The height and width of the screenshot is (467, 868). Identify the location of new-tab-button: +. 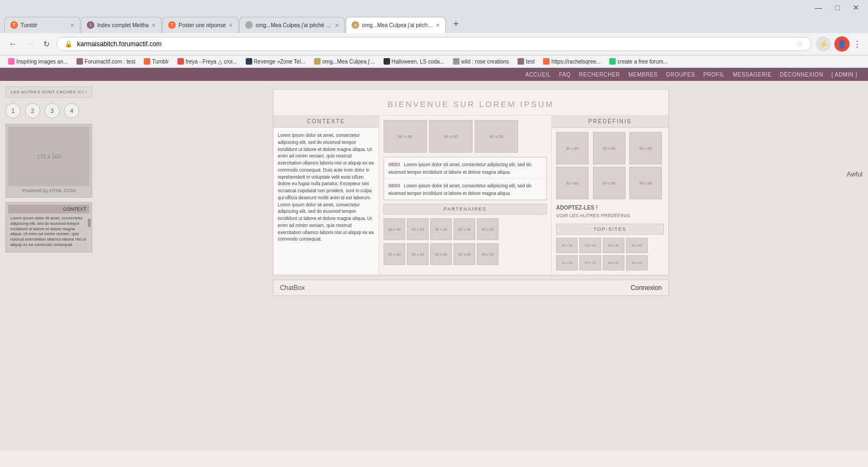
(456, 24).